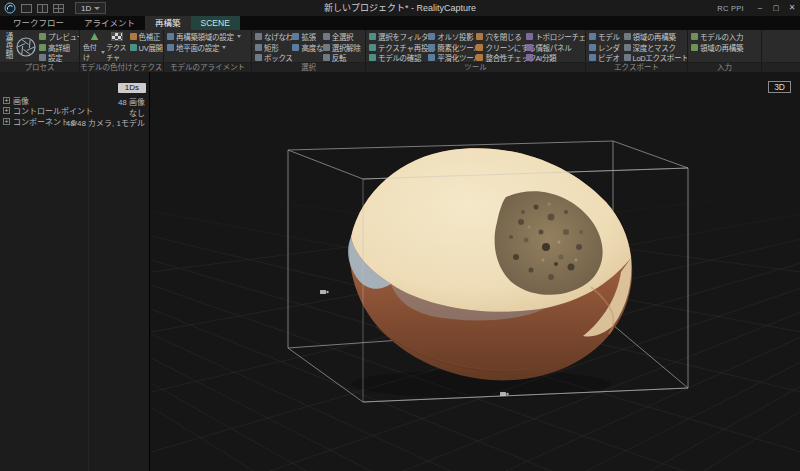 This screenshot has height=471, width=800. Describe the element at coordinates (476, 67) in the screenshot. I see `group-label-tools: ツール` at that location.